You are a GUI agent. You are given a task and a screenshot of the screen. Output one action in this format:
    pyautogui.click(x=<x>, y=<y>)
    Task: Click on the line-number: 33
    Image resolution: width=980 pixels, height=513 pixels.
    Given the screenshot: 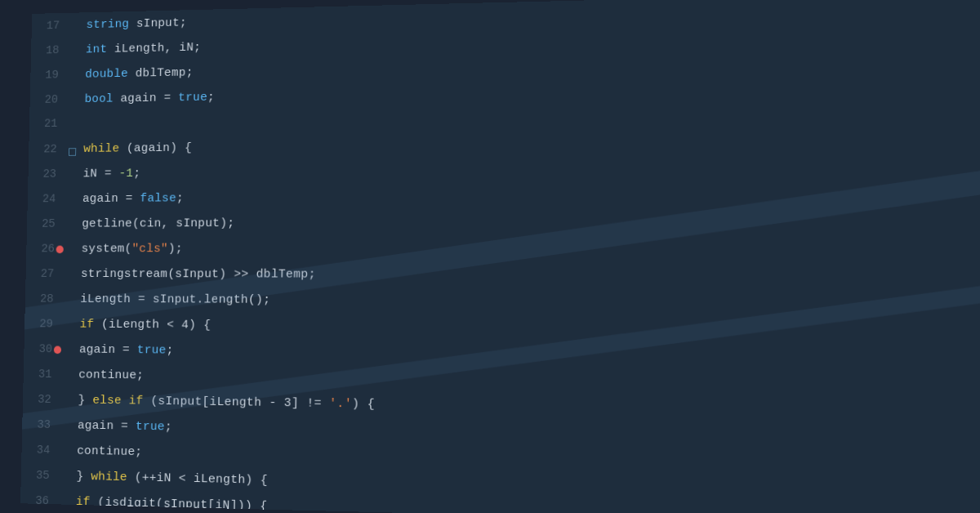 What is the action you would take?
    pyautogui.click(x=42, y=426)
    